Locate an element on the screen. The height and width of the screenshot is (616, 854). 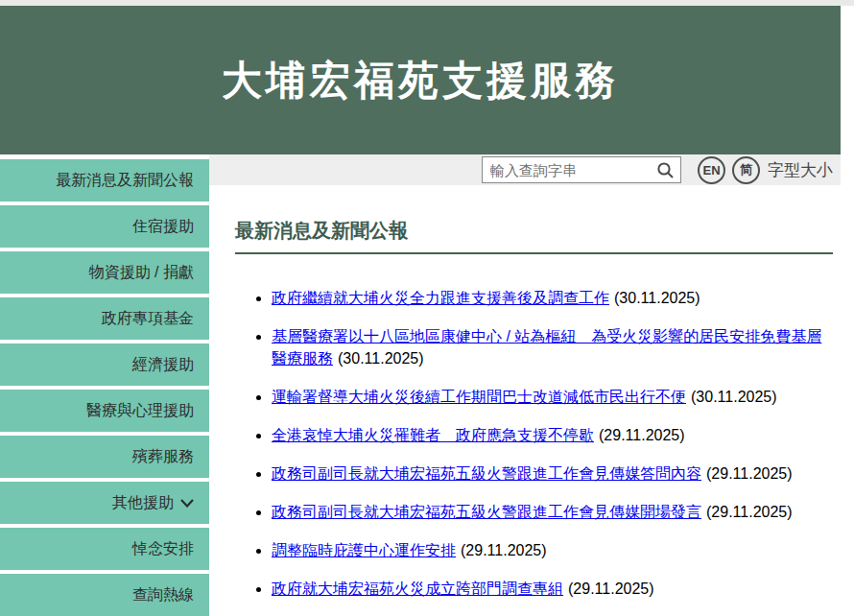
news-link: 調整臨時庇護中心運作安排 is located at coordinates (364, 551).